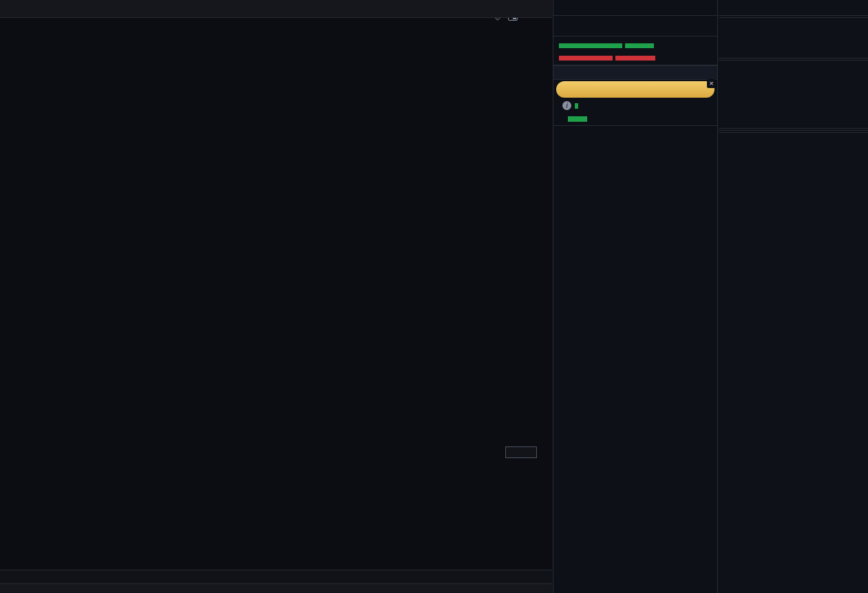 Image resolution: width=868 pixels, height=593 pixels. What do you see at coordinates (635, 89) in the screenshot?
I see `level2-banner: ×` at bounding box center [635, 89].